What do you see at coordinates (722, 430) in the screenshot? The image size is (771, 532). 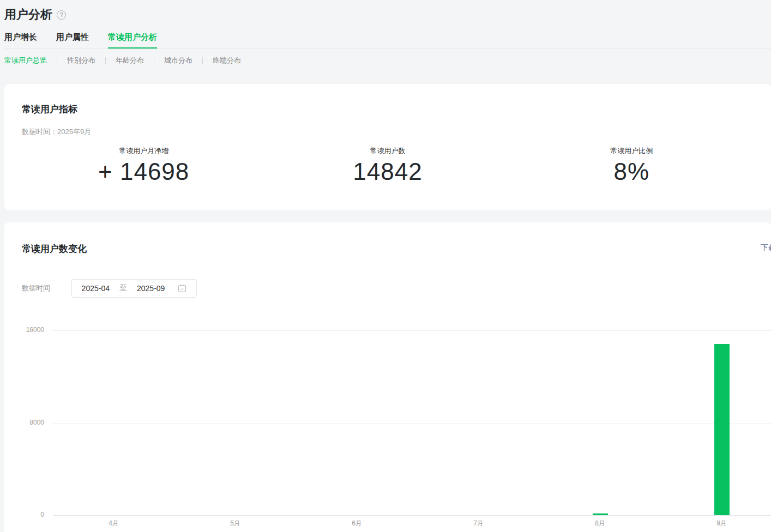 I see `bar-9月` at bounding box center [722, 430].